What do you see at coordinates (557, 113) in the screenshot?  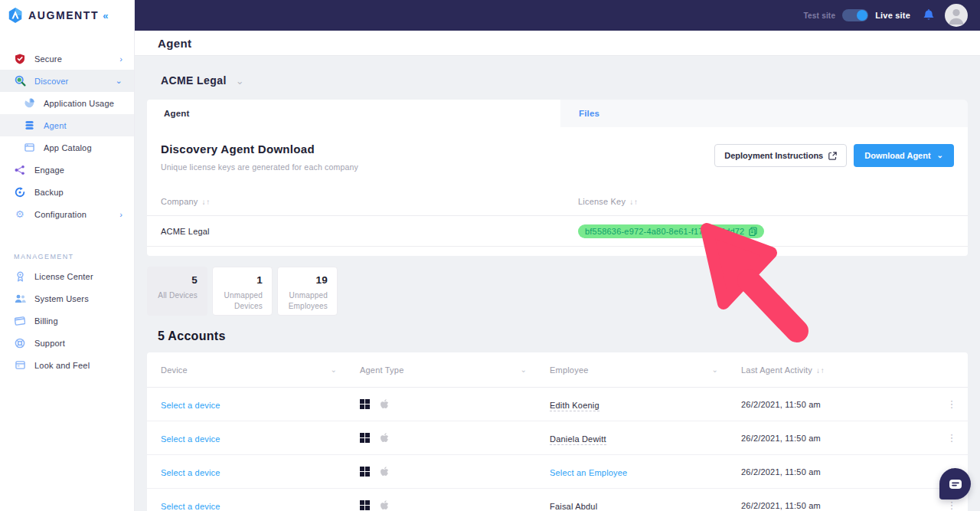 I see `tab-bar: Agent Files` at bounding box center [557, 113].